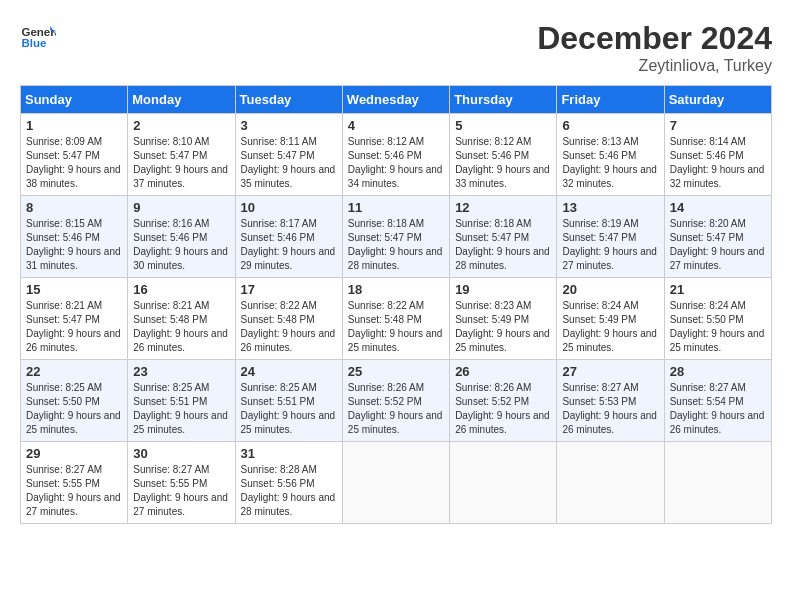 This screenshot has width=792, height=612. I want to click on calendar-row: 15Sunrise: 8:21 AMSunset: 5:47 PMDayligh…, so click(396, 319).